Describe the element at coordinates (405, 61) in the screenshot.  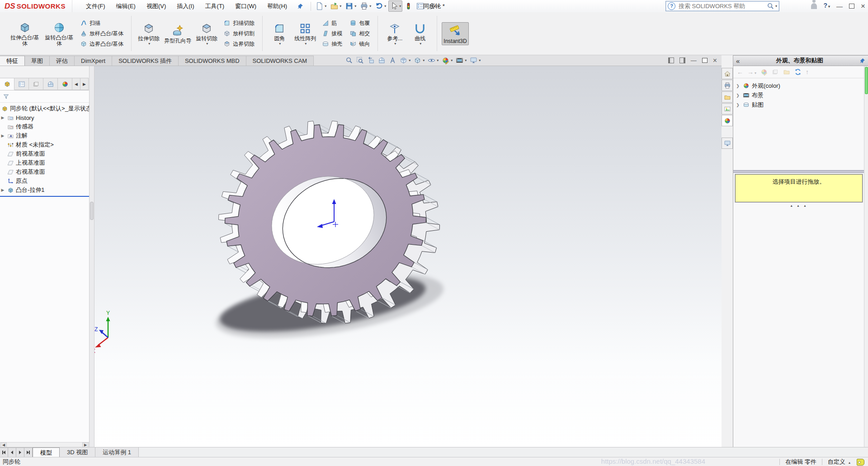
I see `view-orientation-icon: ▾` at that location.